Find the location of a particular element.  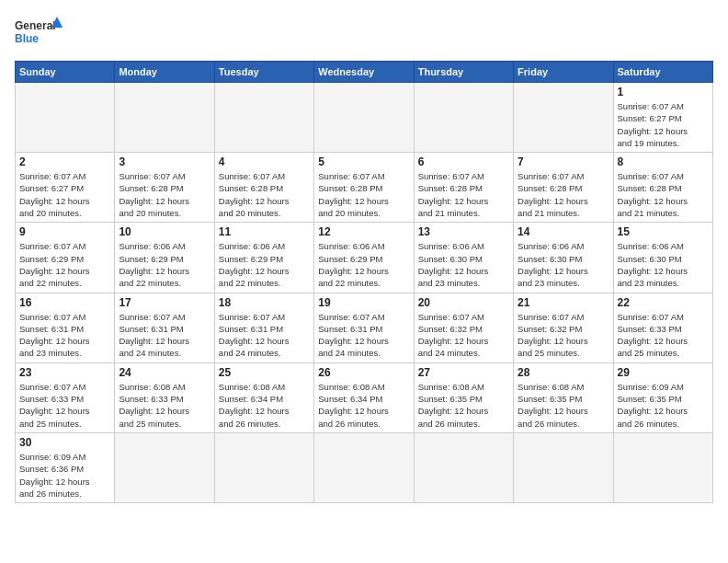

day-number: 6 is located at coordinates (463, 162).